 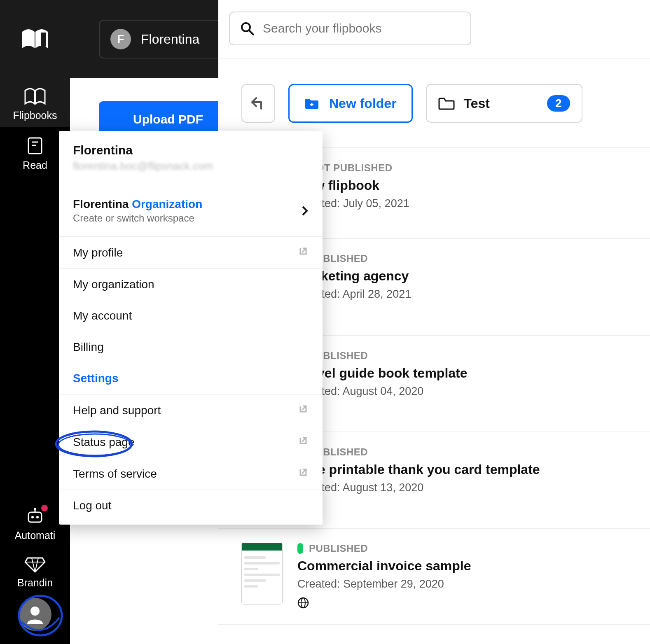 What do you see at coordinates (191, 253) in the screenshot?
I see `menu-my-profile: My profile` at bounding box center [191, 253].